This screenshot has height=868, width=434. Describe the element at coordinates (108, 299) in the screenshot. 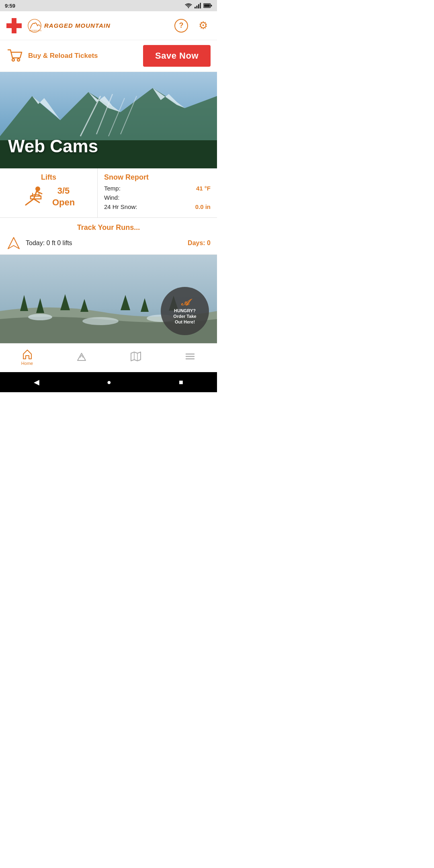

I see `promo-section: 𝒜 HUNGRY? Order Take Out Here!` at that location.